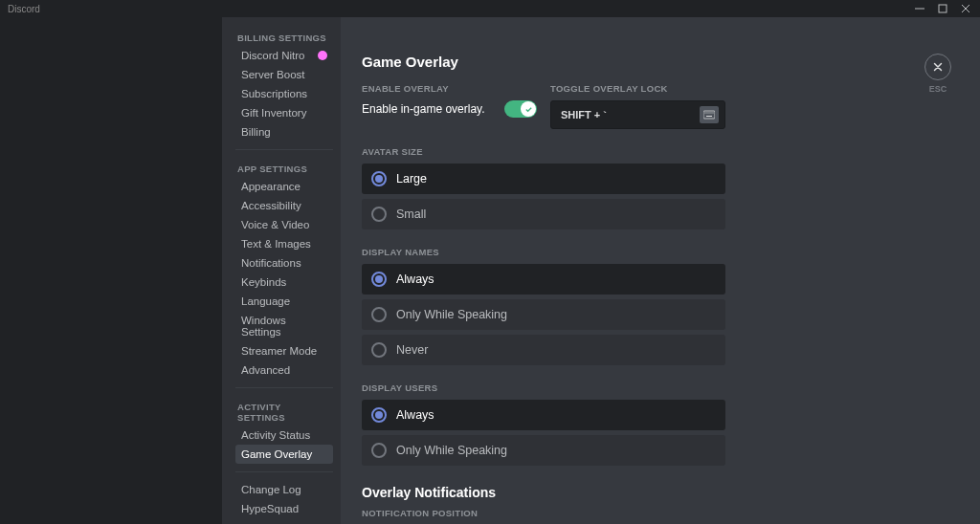  Describe the element at coordinates (544, 179) in the screenshot. I see `avatar-size-large: Large` at that location.